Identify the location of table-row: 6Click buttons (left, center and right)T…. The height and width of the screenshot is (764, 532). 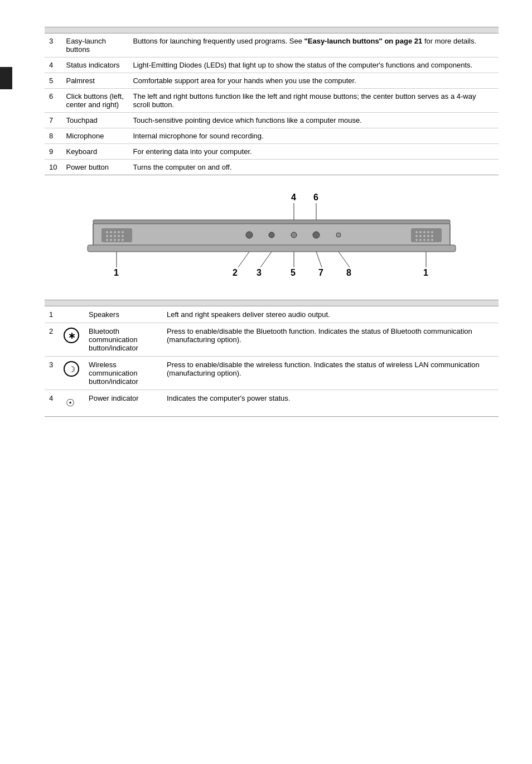
(272, 100).